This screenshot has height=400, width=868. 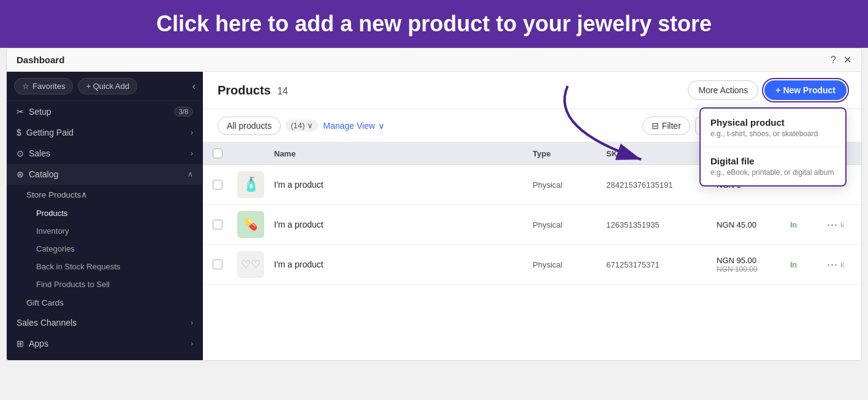 I want to click on all-products-filter-button: All products, so click(x=249, y=126).